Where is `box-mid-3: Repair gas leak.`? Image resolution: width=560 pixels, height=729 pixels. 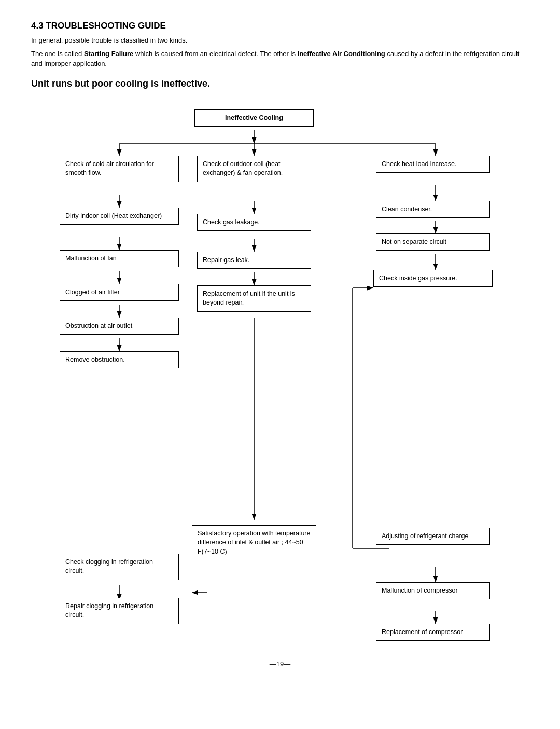 box-mid-3: Repair gas leak. is located at coordinates (254, 260).